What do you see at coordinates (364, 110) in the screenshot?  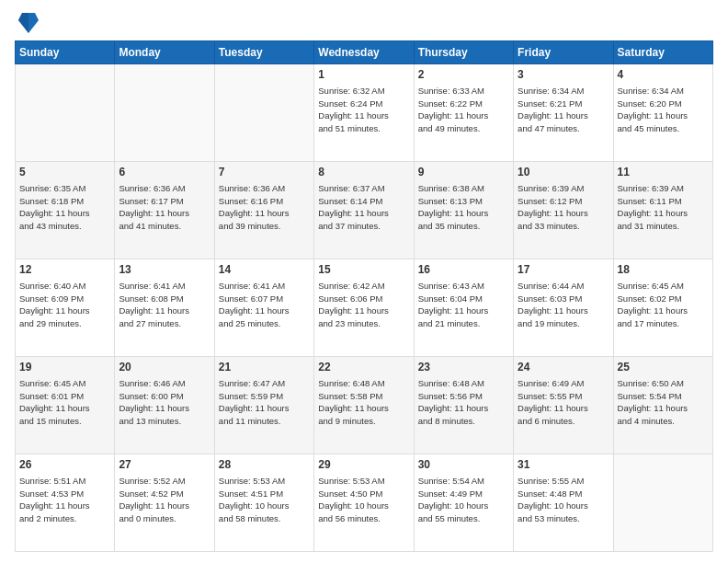 I see `day-info: Sunrise: 6:32 AMSunset: 6:24 PMDaylight:…` at bounding box center [364, 110].